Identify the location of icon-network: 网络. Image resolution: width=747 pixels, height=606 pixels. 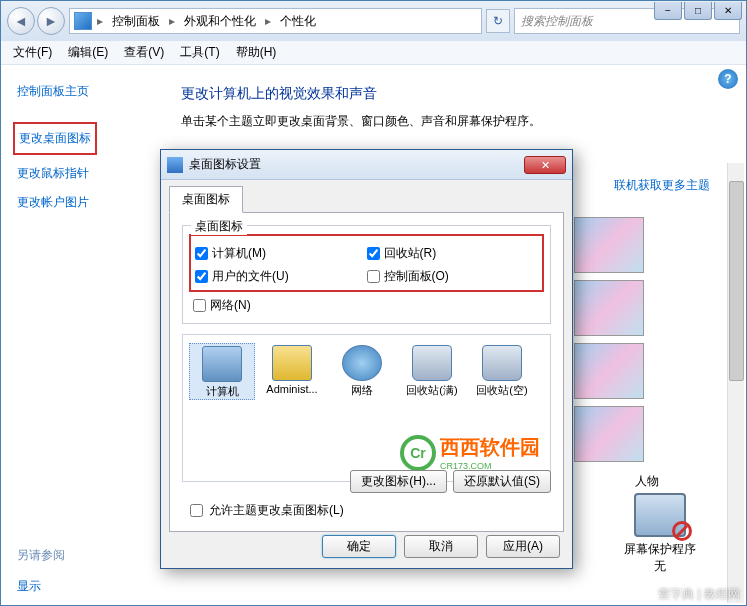
(362, 372).